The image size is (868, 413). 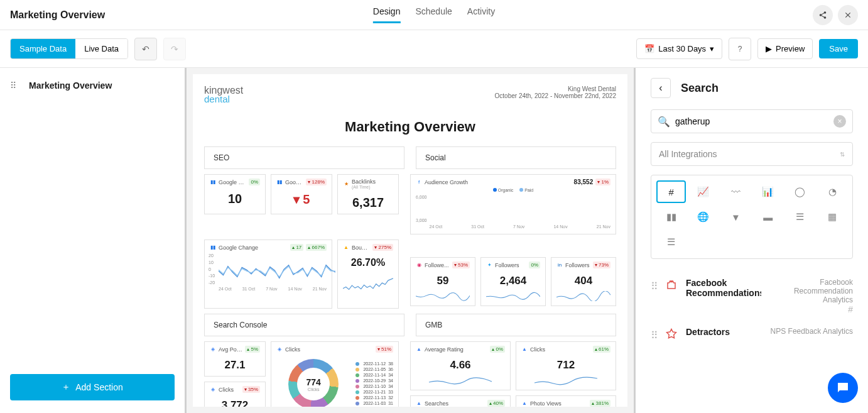 What do you see at coordinates (800, 192) in the screenshot?
I see `wtype-circle: ◯` at bounding box center [800, 192].